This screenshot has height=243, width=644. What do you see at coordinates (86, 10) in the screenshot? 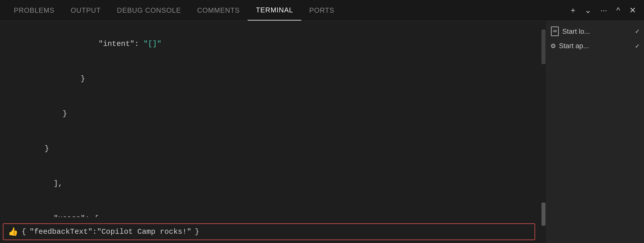
I see `tab-output: OUTPUT` at bounding box center [86, 10].